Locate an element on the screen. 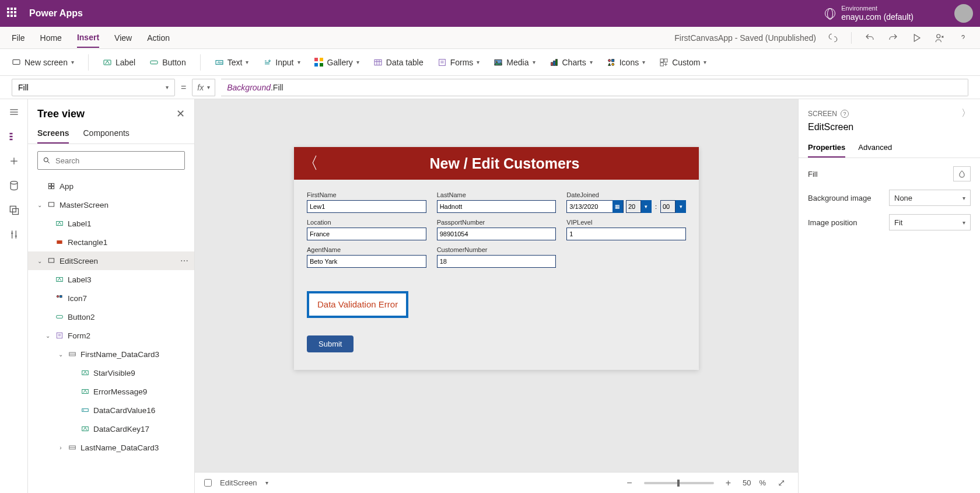 The image size is (980, 493). waffle-icon is located at coordinates (13, 13).